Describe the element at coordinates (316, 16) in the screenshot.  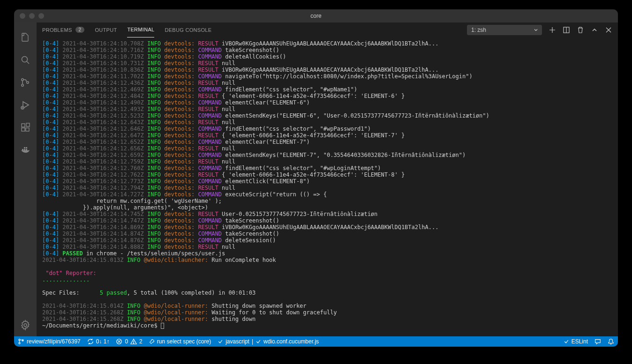
I see `titlebar: core` at that location.